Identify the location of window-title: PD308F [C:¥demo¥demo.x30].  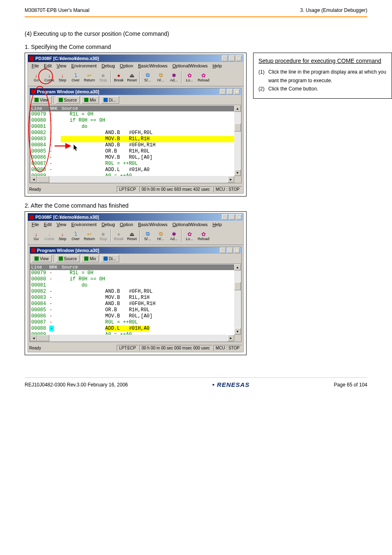
(67, 58).